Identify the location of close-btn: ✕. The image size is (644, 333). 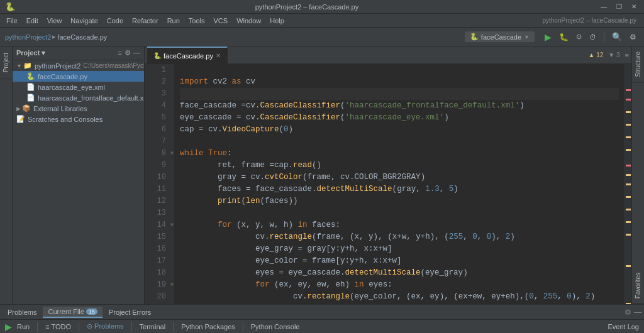
(634, 7).